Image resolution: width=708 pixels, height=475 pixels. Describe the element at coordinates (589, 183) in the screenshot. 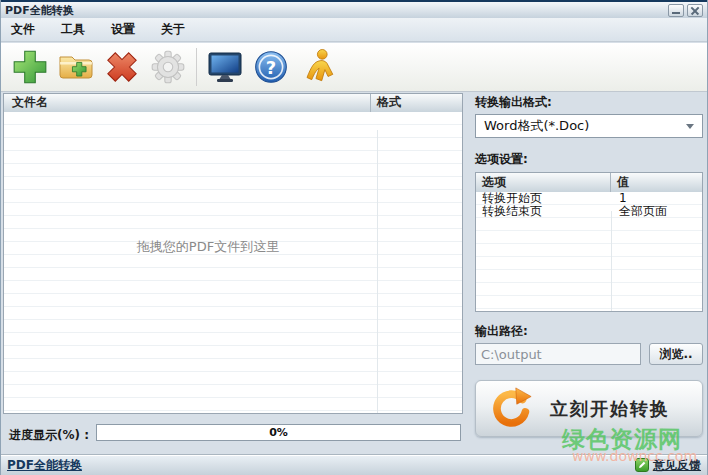

I see `options-table-header: 选项 值` at that location.